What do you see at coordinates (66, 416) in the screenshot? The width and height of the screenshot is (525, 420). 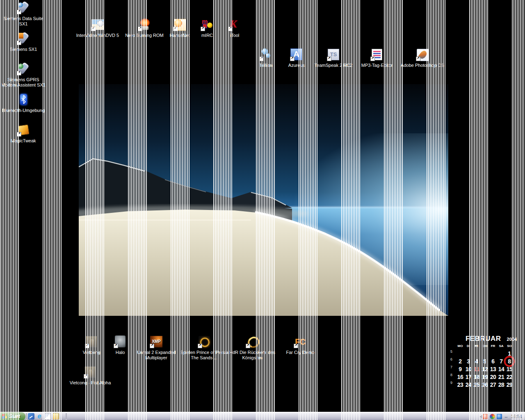 I see `taskbar-handle` at bounding box center [66, 416].